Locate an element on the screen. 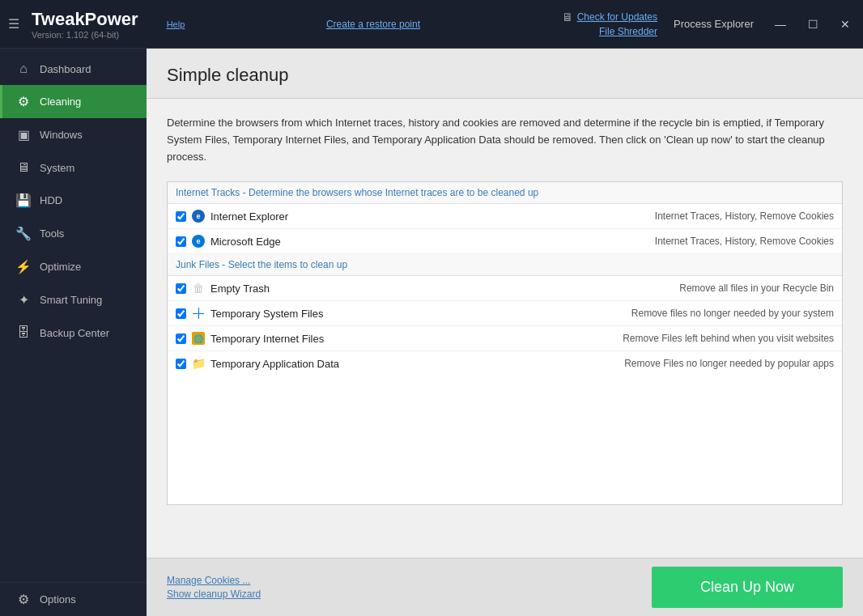 The width and height of the screenshot is (863, 616). titlebar: ☰ TweakPower Version: 1.102 (64-bit) Hel… is located at coordinates (432, 24).